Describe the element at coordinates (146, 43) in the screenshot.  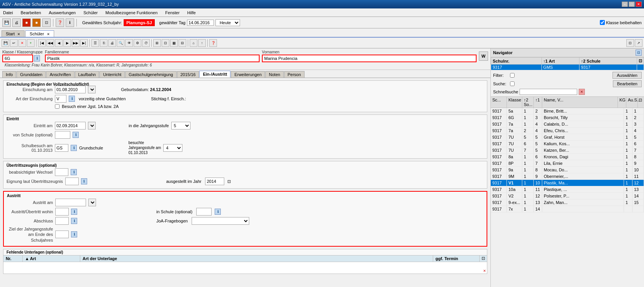
I see `tb2-clock: ⏱` at that location.